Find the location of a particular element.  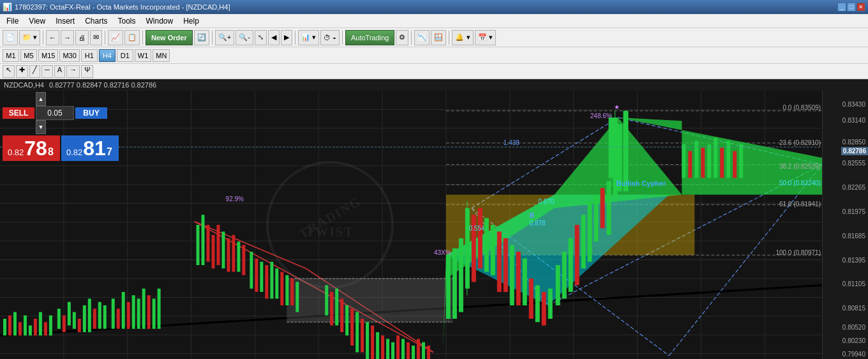

lot-down-arrow: ▼ is located at coordinates (41, 127).